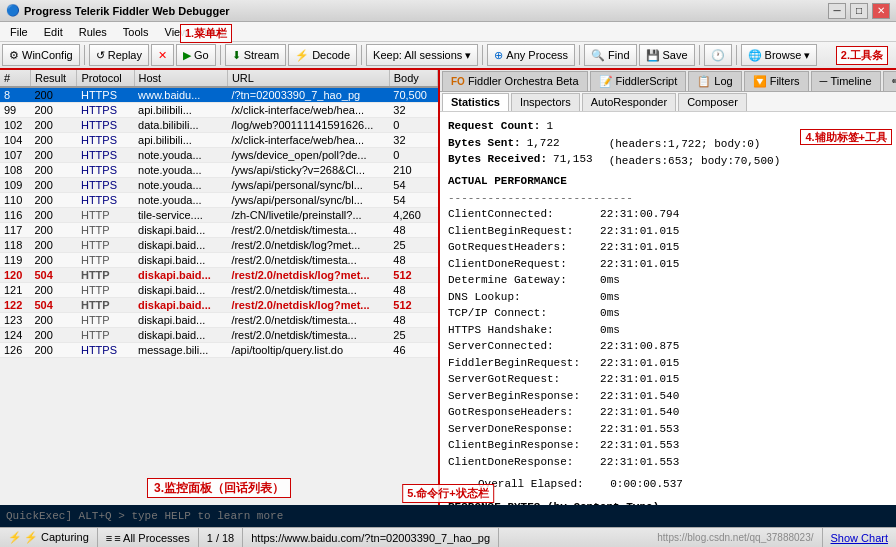  What do you see at coordinates (219, 156) in the screenshot?
I see `table-row: 107200HTTPSnote.youda.../yws/device_open…` at bounding box center [219, 156].